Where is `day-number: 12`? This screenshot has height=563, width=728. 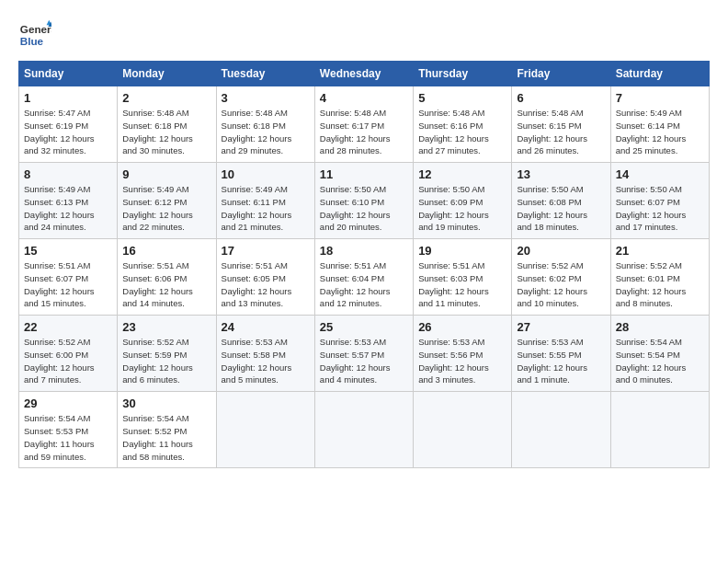
day-number: 12 is located at coordinates (462, 175).